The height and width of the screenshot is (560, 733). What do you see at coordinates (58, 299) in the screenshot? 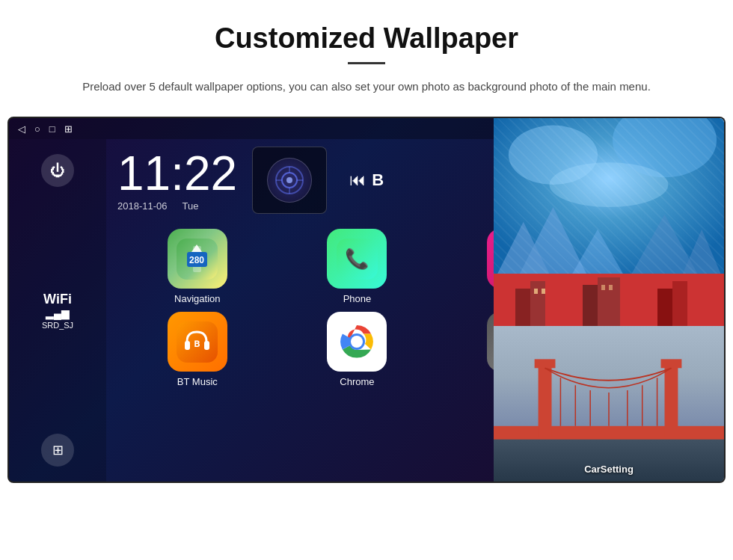
I see `wifi-label: WiFi` at bounding box center [58, 299].